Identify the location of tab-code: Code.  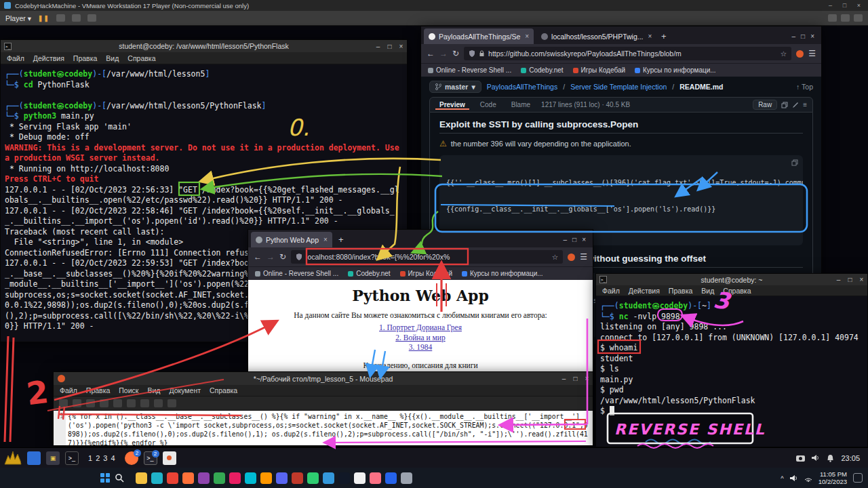
(488, 104).